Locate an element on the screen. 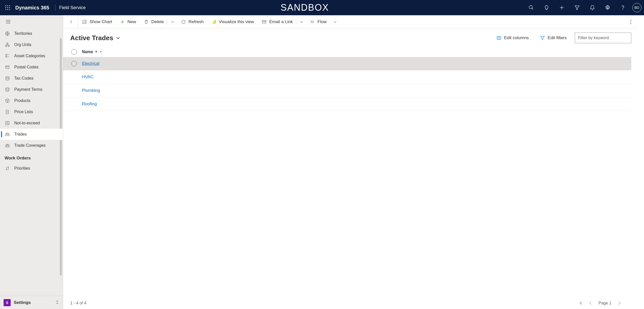 This screenshot has width=644, height=309. globe-icon is located at coordinates (7, 34).